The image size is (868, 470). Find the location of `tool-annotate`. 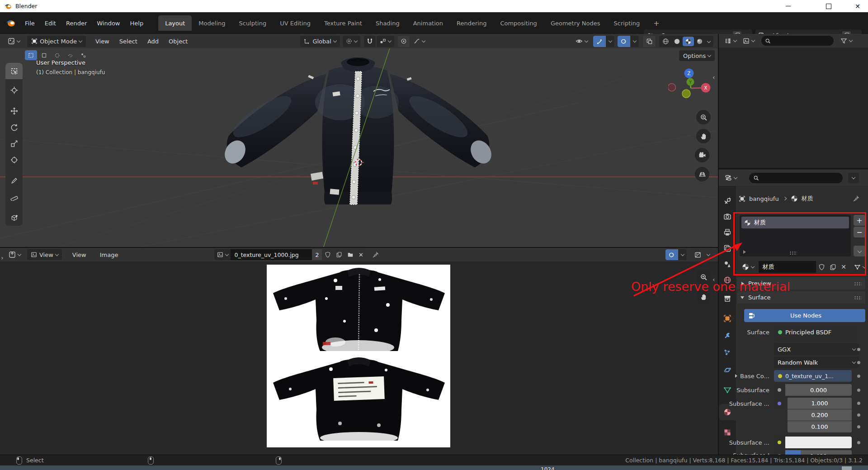

tool-annotate is located at coordinates (14, 180).